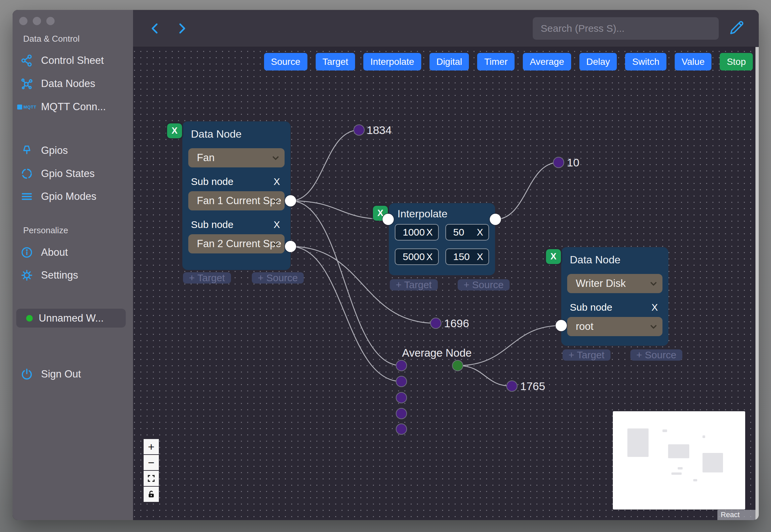 This screenshot has height=532, width=771. What do you see at coordinates (181, 29) in the screenshot?
I see `forward-button` at bounding box center [181, 29].